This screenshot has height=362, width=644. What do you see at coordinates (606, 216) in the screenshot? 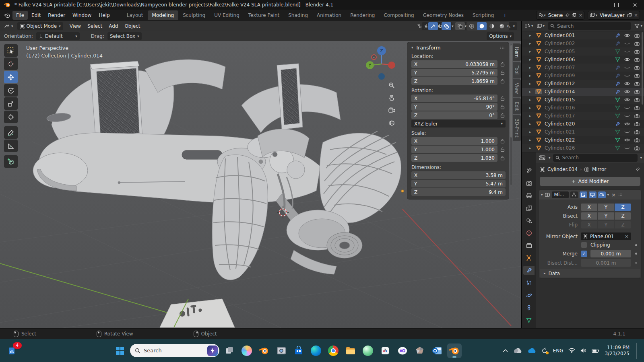
I see `bisect-y-button: Y` at bounding box center [606, 216].